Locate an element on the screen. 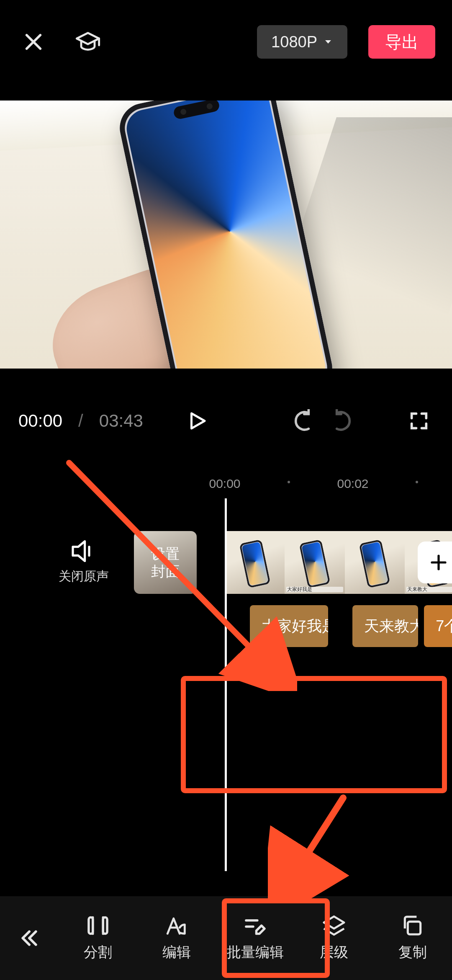 The image size is (452, 980). export-button: 导出 is located at coordinates (402, 42).